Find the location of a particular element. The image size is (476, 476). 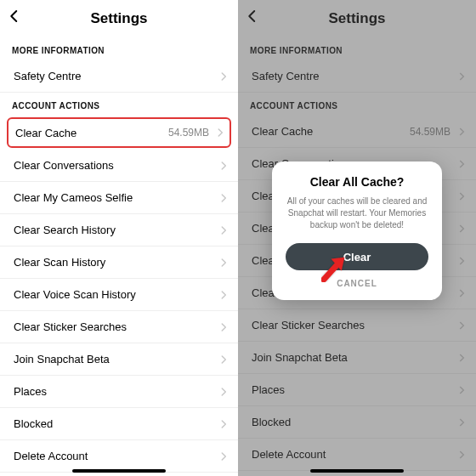

row-label: Clear Sticker Searches is located at coordinates (116, 326).